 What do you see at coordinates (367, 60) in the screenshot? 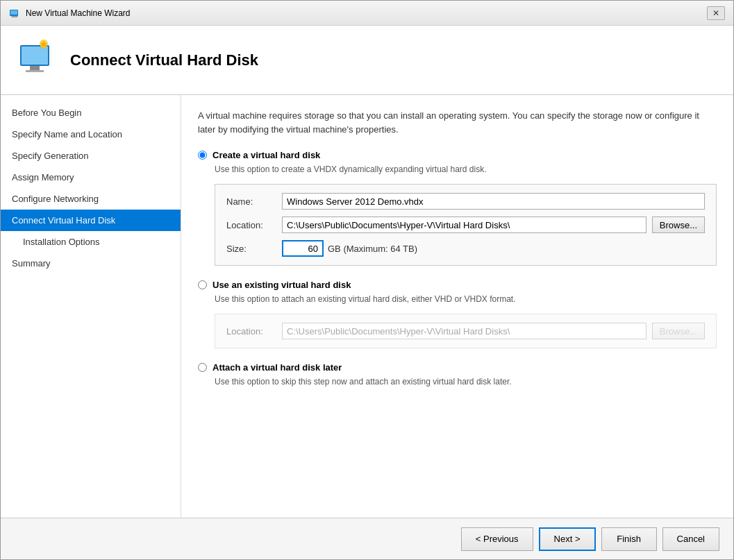
I see `wizard-header: Connect Virtual Hard Disk` at bounding box center [367, 60].